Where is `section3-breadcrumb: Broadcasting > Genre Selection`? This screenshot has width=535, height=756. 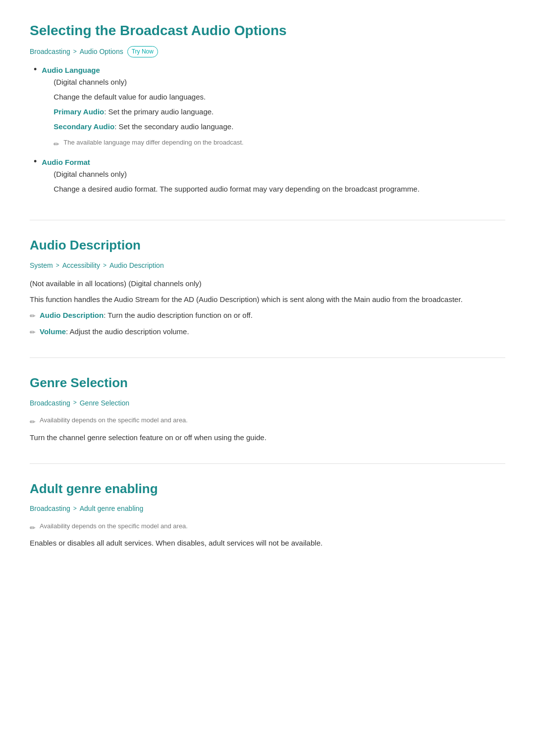
section3-breadcrumb: Broadcasting > Genre Selection is located at coordinates (268, 403).